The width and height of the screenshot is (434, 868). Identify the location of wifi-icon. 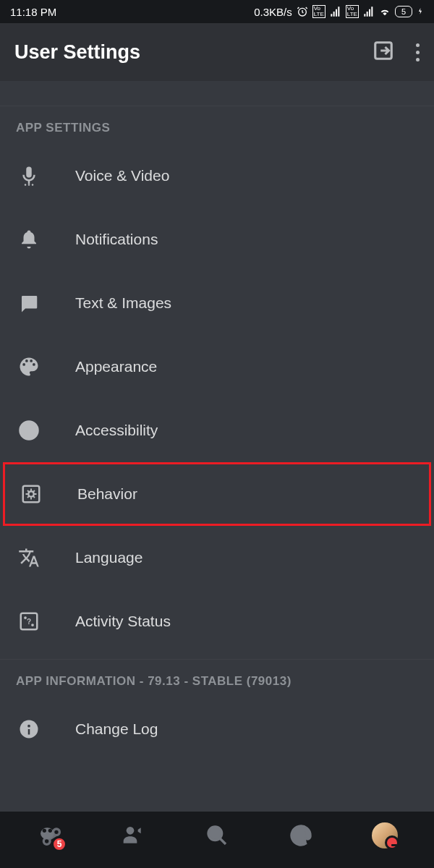
(385, 12).